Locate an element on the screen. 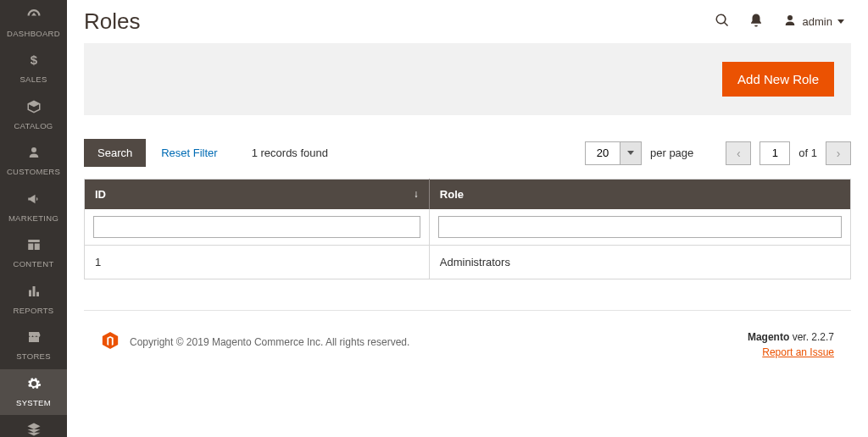  col-id-label: ID is located at coordinates (100, 195).